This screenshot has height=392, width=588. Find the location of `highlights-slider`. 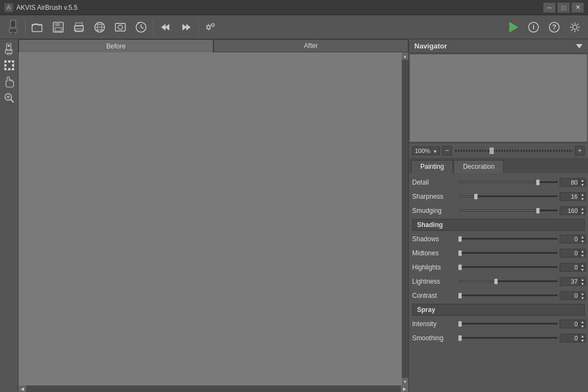

highlights-slider is located at coordinates (509, 267).